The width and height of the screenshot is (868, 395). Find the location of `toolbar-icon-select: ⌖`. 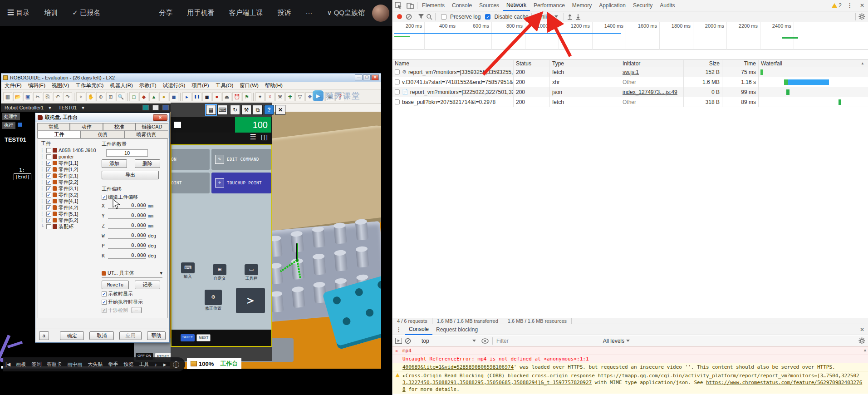

toolbar-icon-select: ⌖ is located at coordinates (81, 97).